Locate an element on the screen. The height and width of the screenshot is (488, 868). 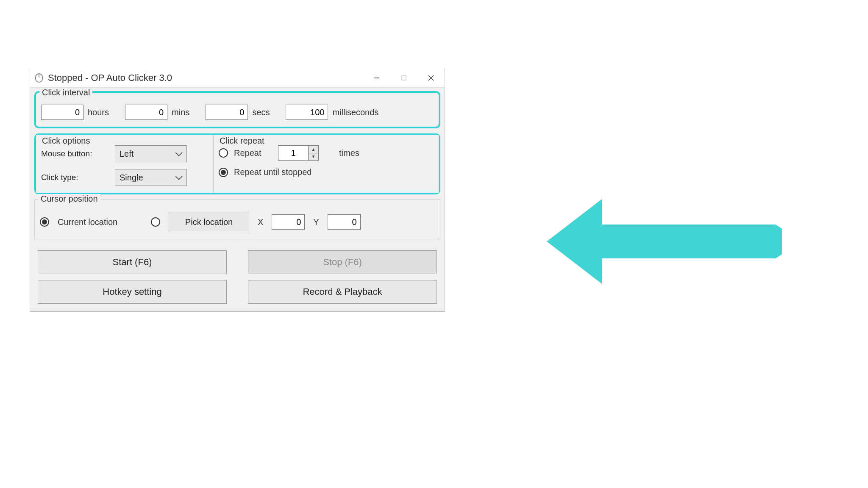
mins-label: mins is located at coordinates (181, 113).